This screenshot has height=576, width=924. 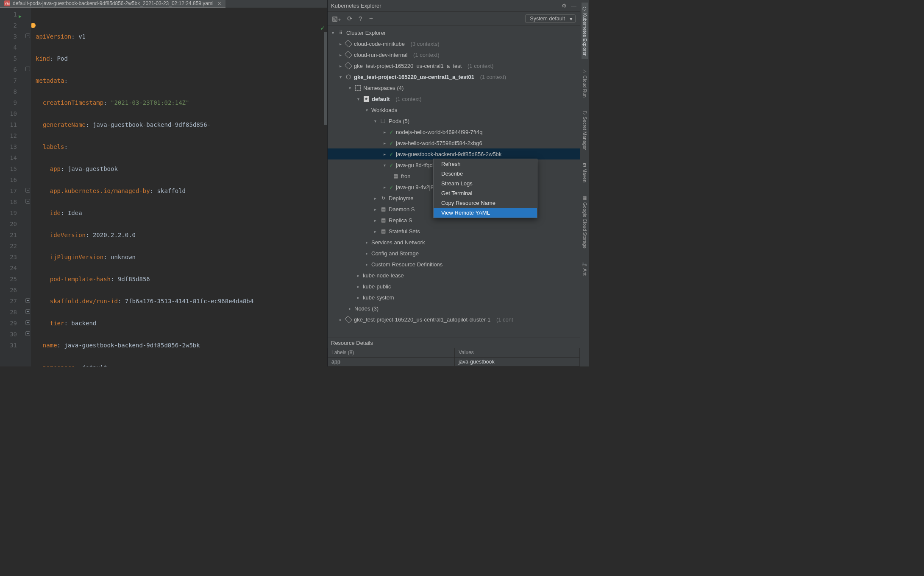 What do you see at coordinates (454, 110) in the screenshot?
I see `workloads-item: ▾Workloads` at bounding box center [454, 110].